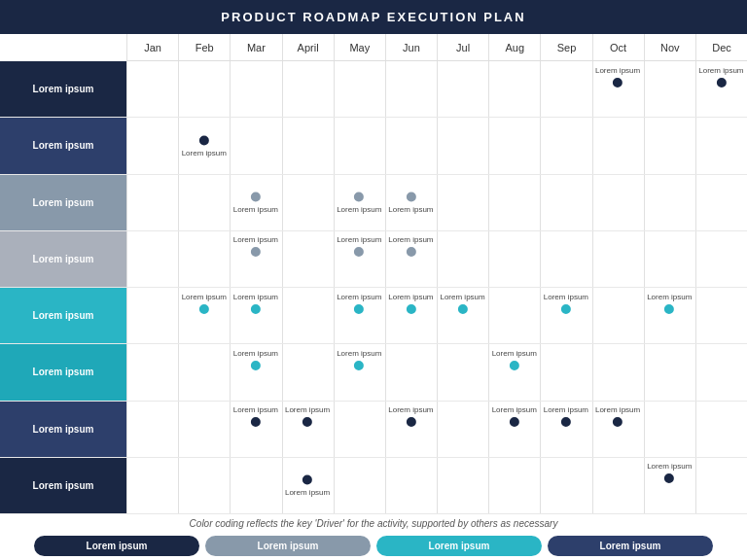  I want to click on dot-label-top-3-1: Lorem ipsum, so click(359, 239).